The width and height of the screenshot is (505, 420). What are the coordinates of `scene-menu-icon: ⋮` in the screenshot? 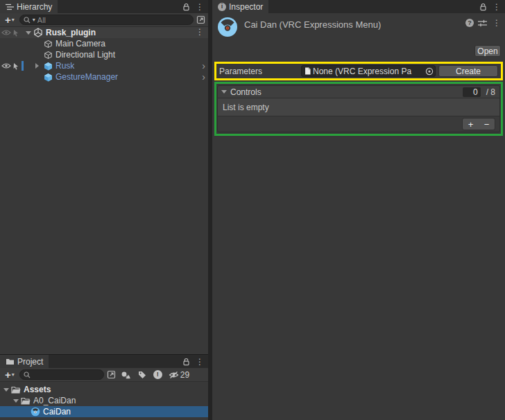 It's located at (200, 32).